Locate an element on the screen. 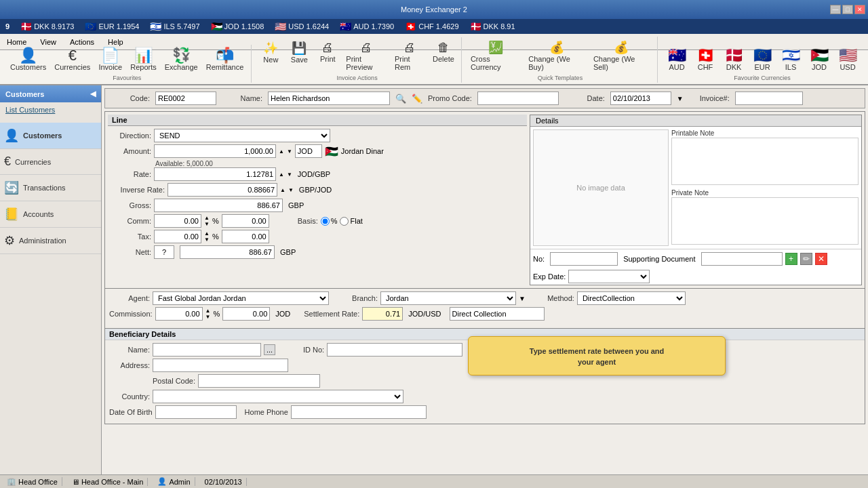 The image size is (868, 488). name-input is located at coordinates (329, 98).